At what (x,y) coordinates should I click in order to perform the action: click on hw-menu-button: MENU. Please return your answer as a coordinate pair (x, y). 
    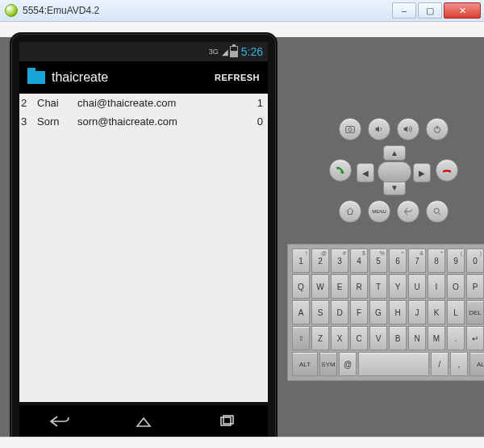
    Looking at the image, I should click on (379, 211).